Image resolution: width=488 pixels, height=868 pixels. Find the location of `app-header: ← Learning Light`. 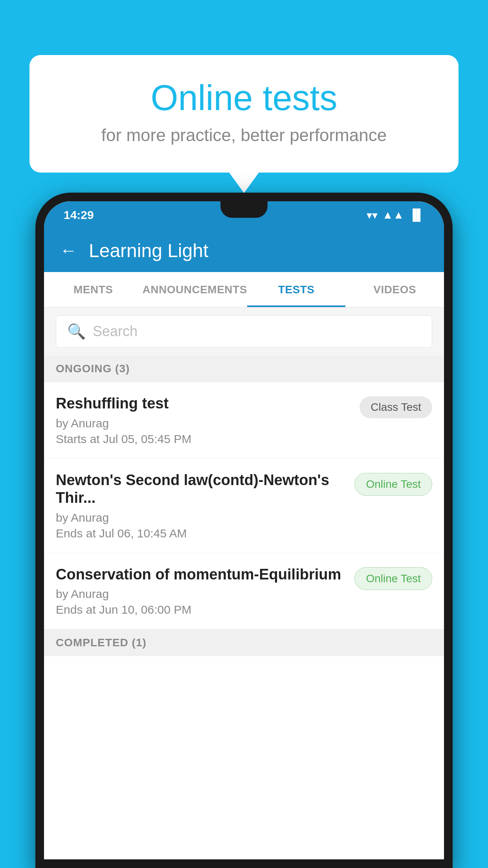

app-header: ← Learning Light is located at coordinates (244, 250).